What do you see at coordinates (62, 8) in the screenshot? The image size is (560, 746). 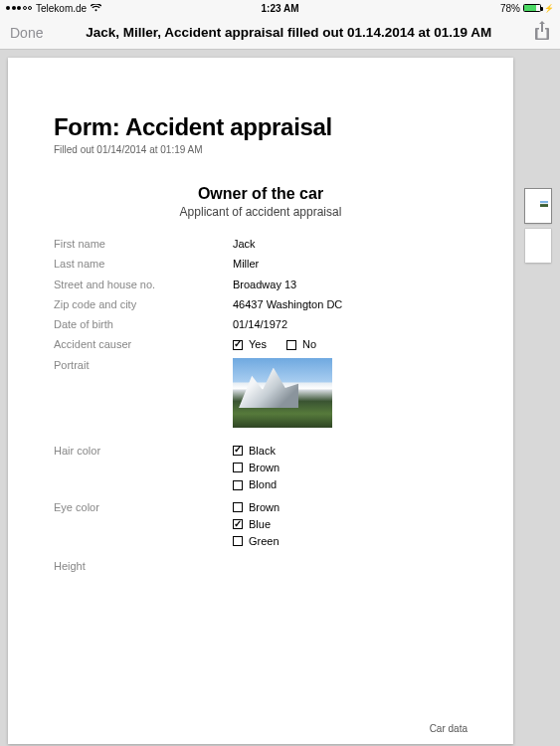 I see `carrier-label: Telekom.de` at bounding box center [62, 8].